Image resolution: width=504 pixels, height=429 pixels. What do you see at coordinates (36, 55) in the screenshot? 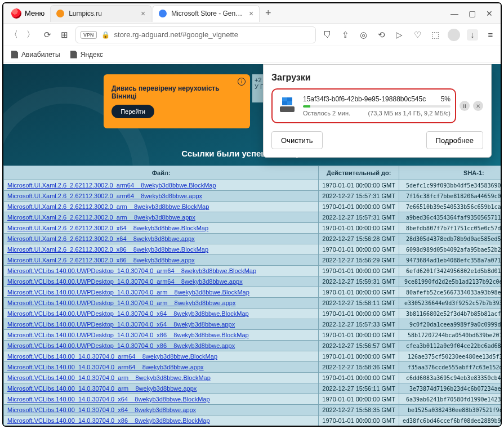
I see `bookmark-aviabilety: Авиабилеты` at bounding box center [36, 55].